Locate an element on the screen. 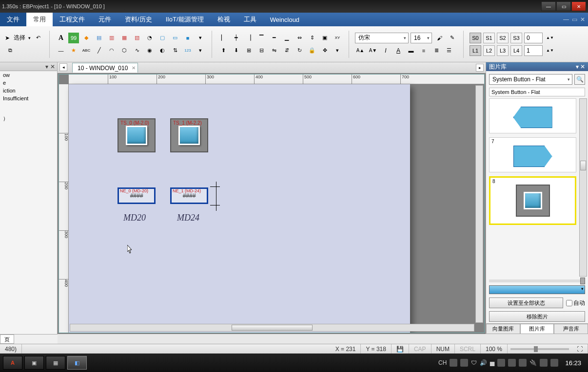 This screenshot has width=588, height=372. more-align: ▾ is located at coordinates (337, 51).